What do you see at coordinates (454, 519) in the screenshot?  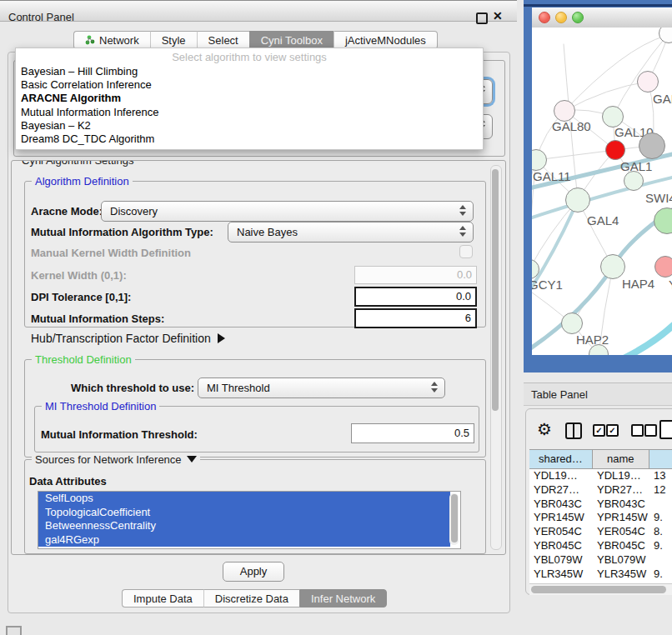 I see `list-scrollbar` at bounding box center [454, 519].